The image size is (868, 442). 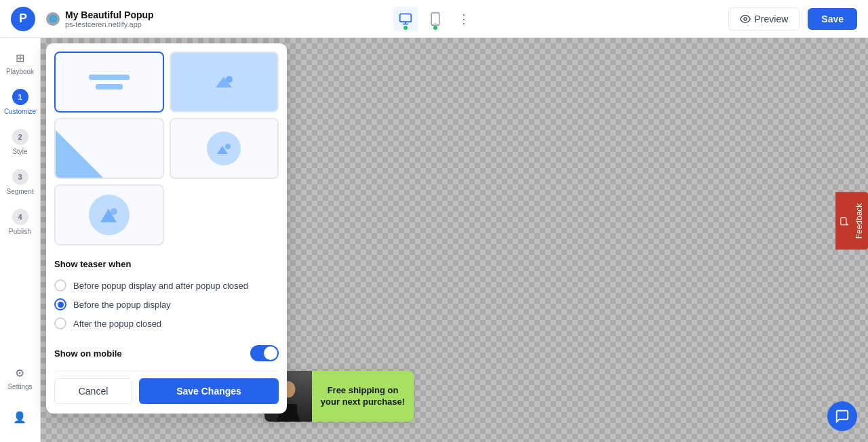 I want to click on playbook-icon: ⊞, so click(x=20, y=58).